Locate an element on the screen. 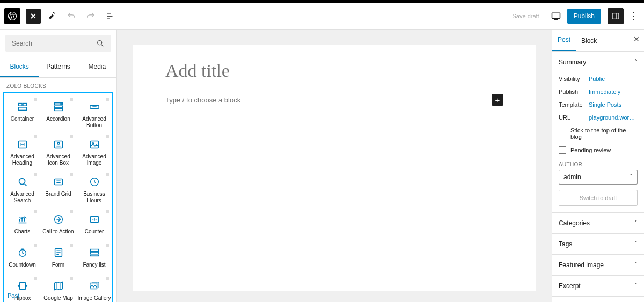 This screenshot has height=302, width=644. block-countdown: Countdown is located at coordinates (23, 258).